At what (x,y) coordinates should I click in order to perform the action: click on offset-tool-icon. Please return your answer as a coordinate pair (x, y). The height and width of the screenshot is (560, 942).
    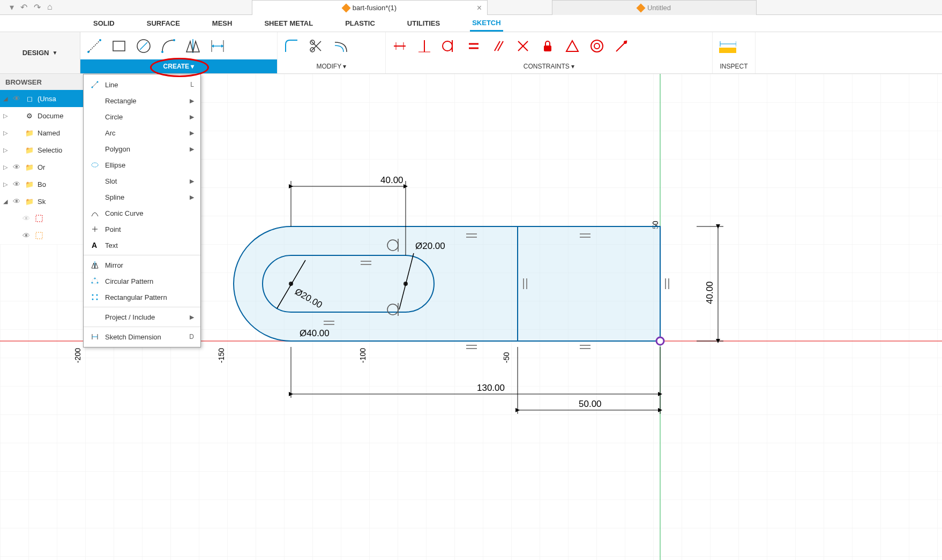
    Looking at the image, I should click on (341, 46).